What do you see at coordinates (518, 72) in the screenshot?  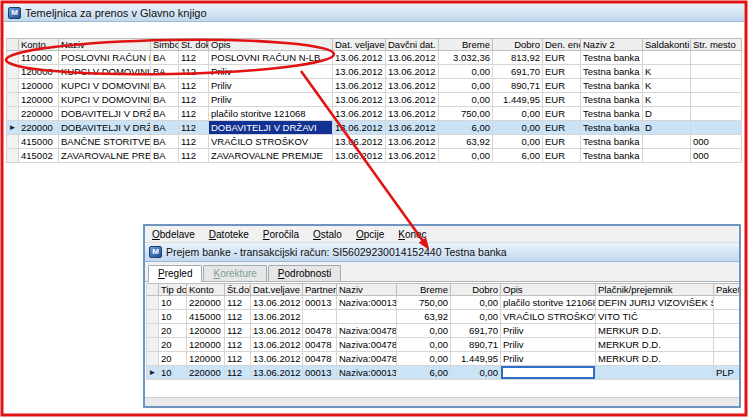 I see `table-cell: 691,70` at bounding box center [518, 72].